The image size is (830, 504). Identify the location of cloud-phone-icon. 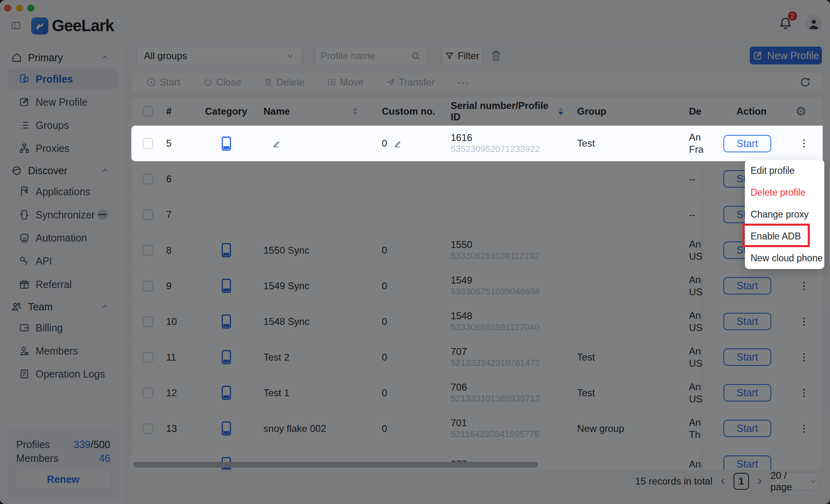
(226, 143).